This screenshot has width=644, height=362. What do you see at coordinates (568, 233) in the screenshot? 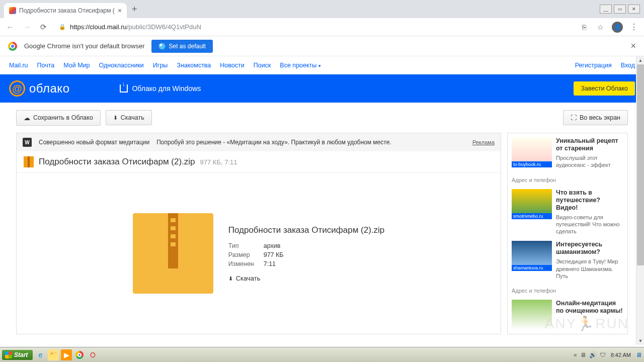
I see `sidebar-ads: to-buybook.ru Уникальный рецепт от старе…` at bounding box center [568, 233].